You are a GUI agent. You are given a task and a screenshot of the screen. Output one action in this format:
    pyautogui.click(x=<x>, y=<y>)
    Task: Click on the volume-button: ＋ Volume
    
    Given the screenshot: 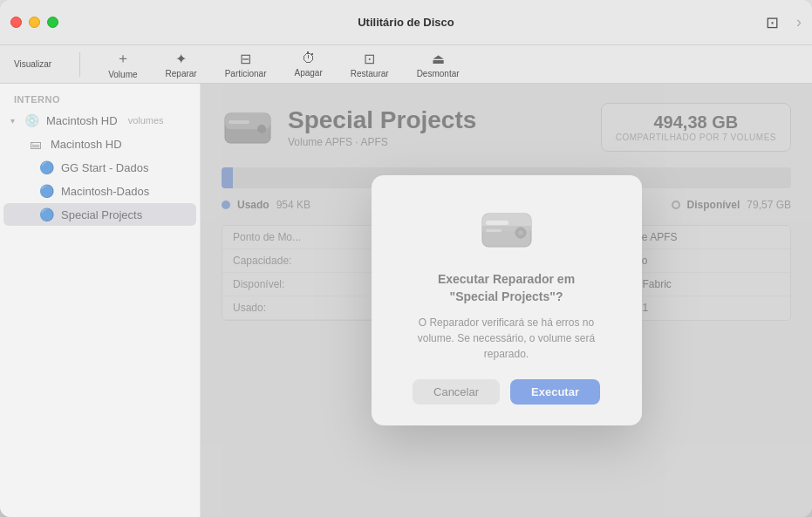 What is the action you would take?
    pyautogui.click(x=122, y=65)
    